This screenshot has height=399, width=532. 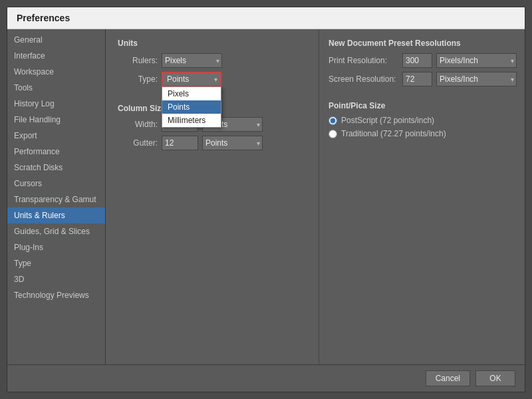 What do you see at coordinates (422, 122) in the screenshot?
I see `point-pica-panel: Point/Pica Size PostScript (72 points/in…` at bounding box center [422, 122].